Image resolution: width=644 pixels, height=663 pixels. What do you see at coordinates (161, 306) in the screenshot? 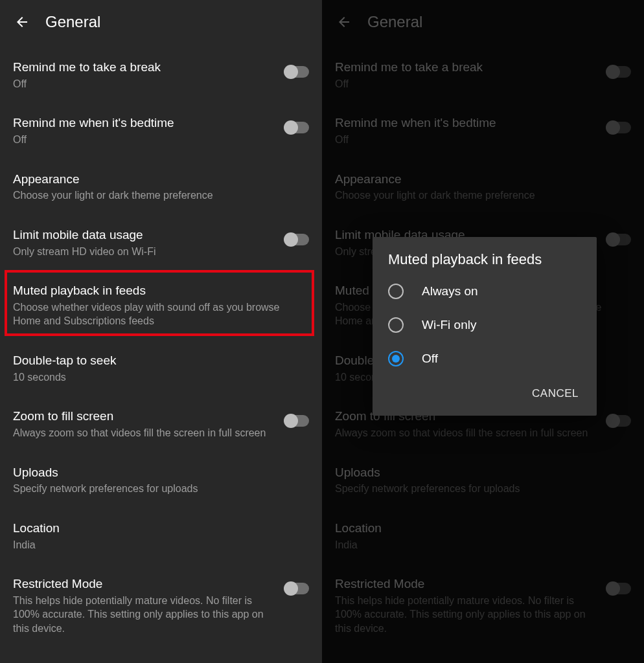
I see `setting-muted-playback: Muted playback in feeds Choose whether v…` at bounding box center [161, 306].